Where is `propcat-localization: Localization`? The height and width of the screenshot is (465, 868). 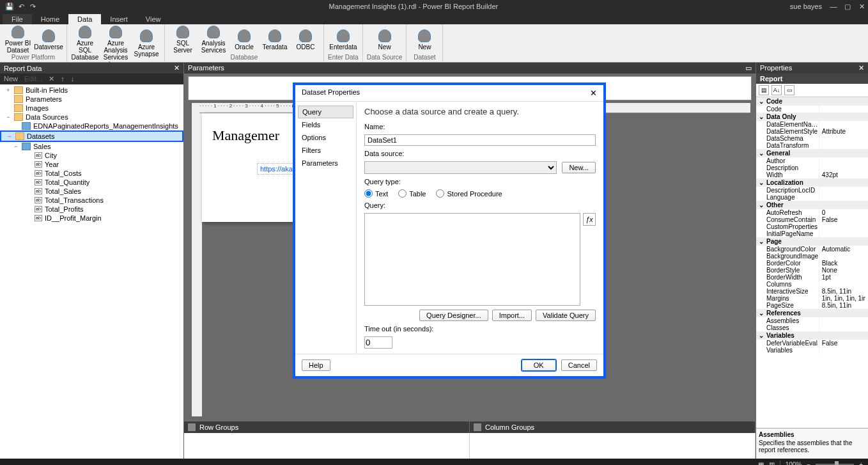 propcat-localization: Localization is located at coordinates (812, 183).